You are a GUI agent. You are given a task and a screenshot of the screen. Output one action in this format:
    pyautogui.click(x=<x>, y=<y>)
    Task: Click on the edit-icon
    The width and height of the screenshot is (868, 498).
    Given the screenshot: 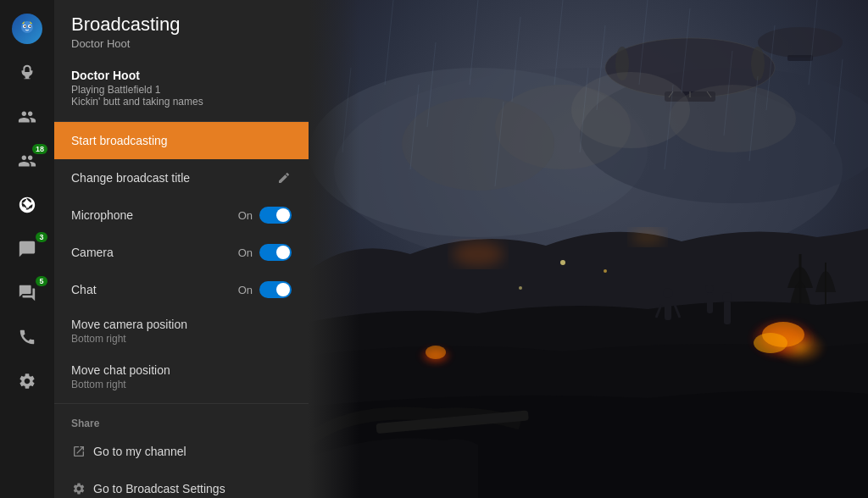 What is the action you would take?
    pyautogui.click(x=284, y=178)
    